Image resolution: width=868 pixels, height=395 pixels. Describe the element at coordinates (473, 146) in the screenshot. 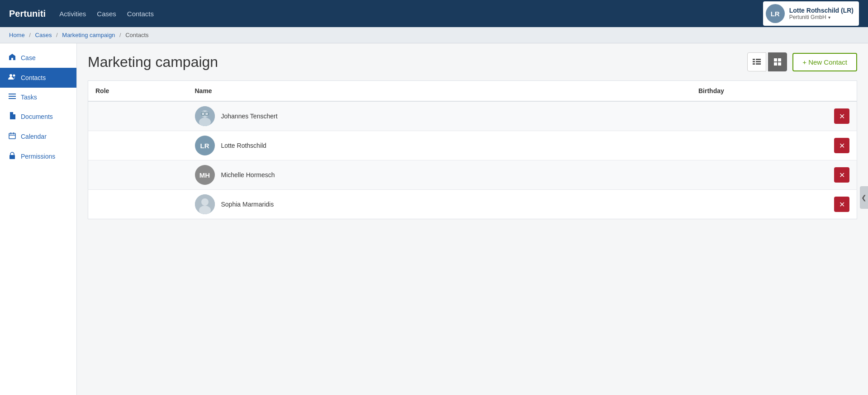

I see `table-row: LR Lotte Rothschild ✕` at that location.